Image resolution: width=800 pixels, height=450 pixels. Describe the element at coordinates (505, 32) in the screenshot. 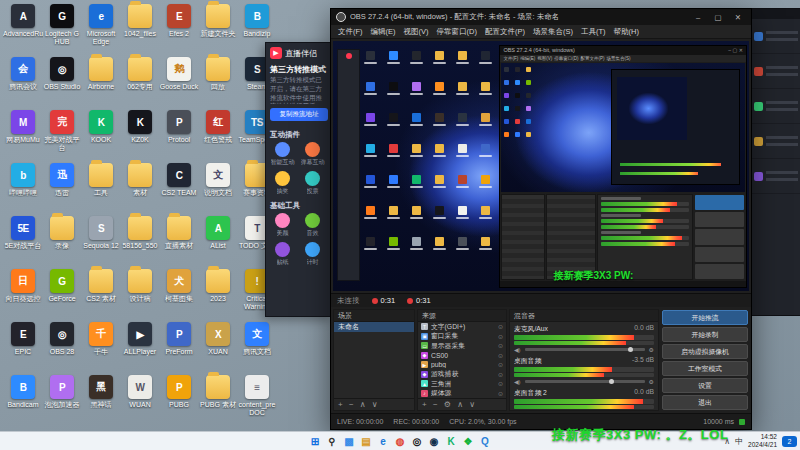

I see `menu-item: 配置文件(P)` at that location.